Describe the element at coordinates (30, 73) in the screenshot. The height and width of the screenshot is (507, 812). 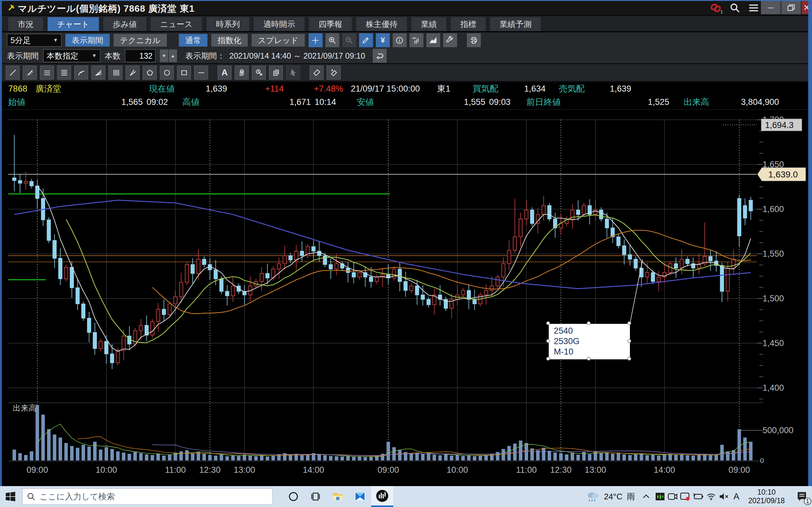
I see `ruler-icon` at that location.